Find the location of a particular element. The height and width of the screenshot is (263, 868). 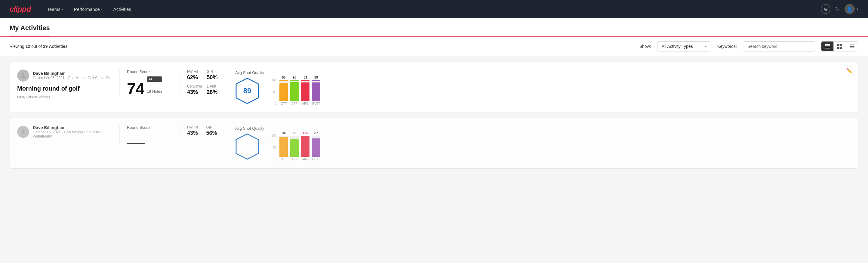

edit-button-1: ✏️ is located at coordinates (850, 71).